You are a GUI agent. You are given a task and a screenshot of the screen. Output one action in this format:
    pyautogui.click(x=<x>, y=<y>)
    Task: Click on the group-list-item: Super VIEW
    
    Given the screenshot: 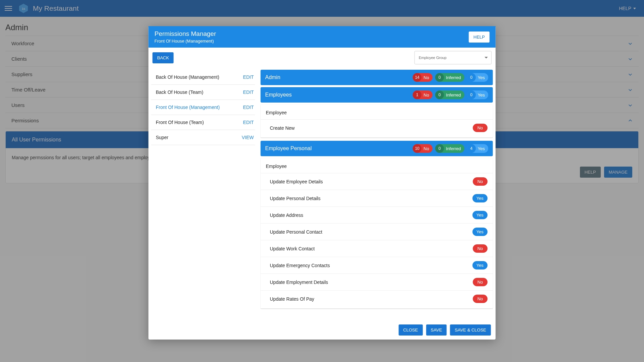 What is the action you would take?
    pyautogui.click(x=203, y=137)
    